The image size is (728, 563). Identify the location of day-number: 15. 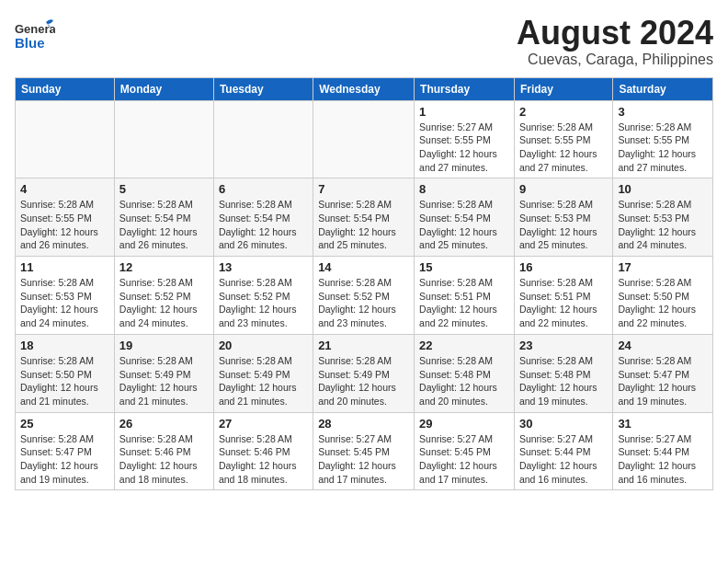
(464, 267).